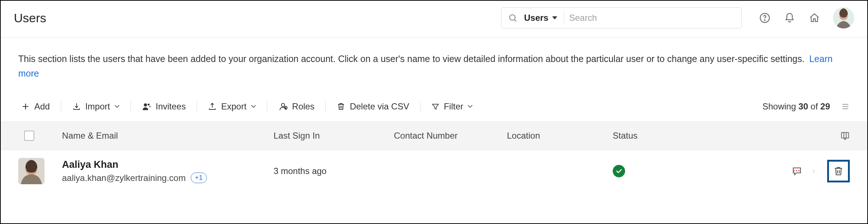 Image resolution: width=868 pixels, height=224 pixels. What do you see at coordinates (790, 18) in the screenshot?
I see `bell-icon` at bounding box center [790, 18].